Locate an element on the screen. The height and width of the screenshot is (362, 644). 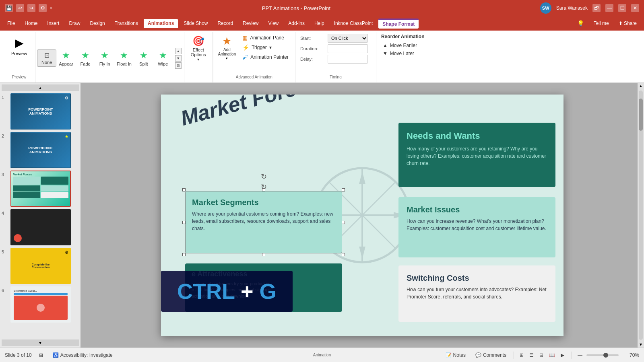
animation-flyin: ★ Fly In is located at coordinates (105, 58).